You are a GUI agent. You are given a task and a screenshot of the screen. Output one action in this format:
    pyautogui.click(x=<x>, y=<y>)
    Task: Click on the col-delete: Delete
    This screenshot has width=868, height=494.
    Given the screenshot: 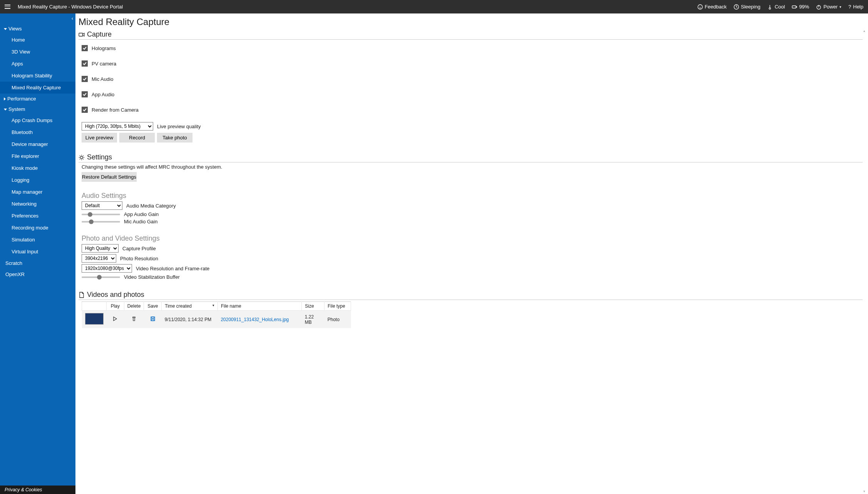 What is the action you would take?
    pyautogui.click(x=134, y=306)
    